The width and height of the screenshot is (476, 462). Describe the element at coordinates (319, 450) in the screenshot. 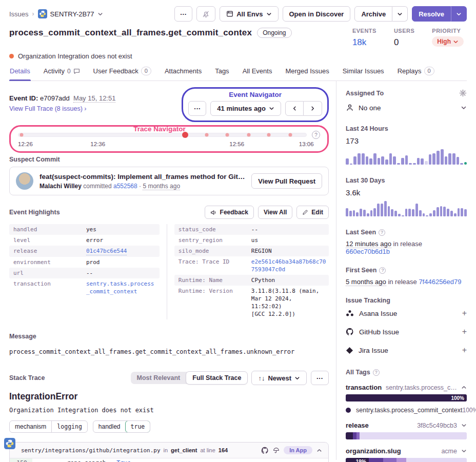

I see `chevron-up-icon` at that location.